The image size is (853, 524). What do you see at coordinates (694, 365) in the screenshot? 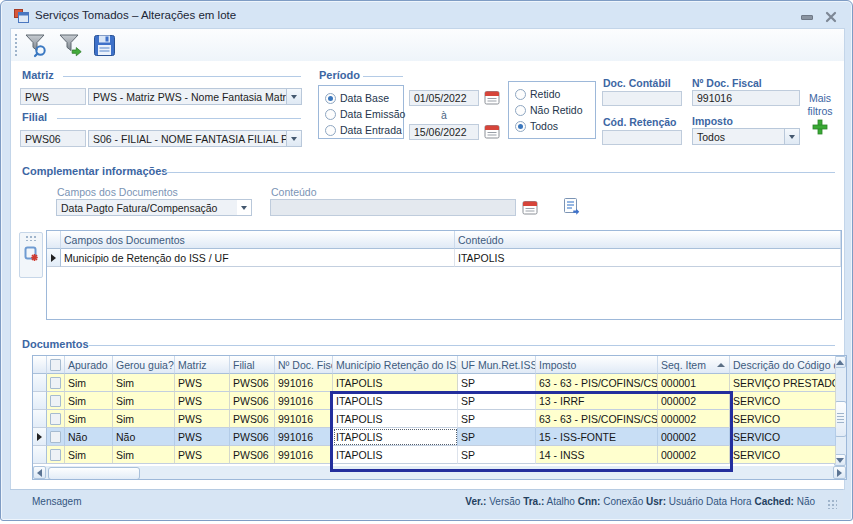
I see `column-header: Seq. Item` at bounding box center [694, 365].